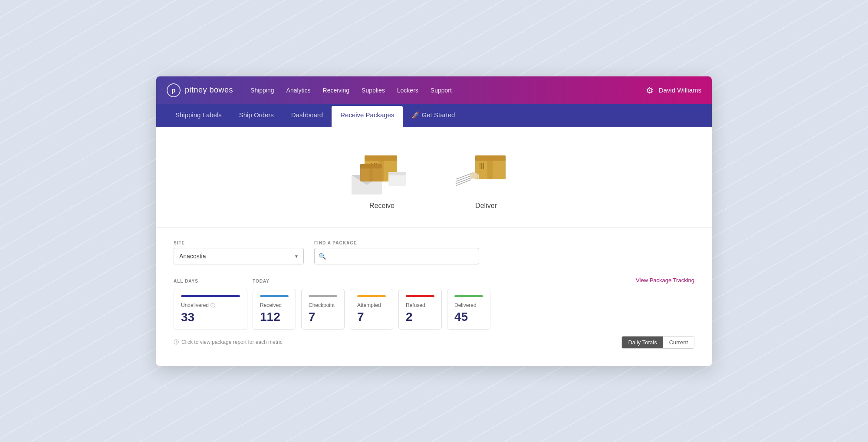 This screenshot has width=868, height=442. Describe the element at coordinates (210, 296) in the screenshot. I see `bar-undelivered` at that location.